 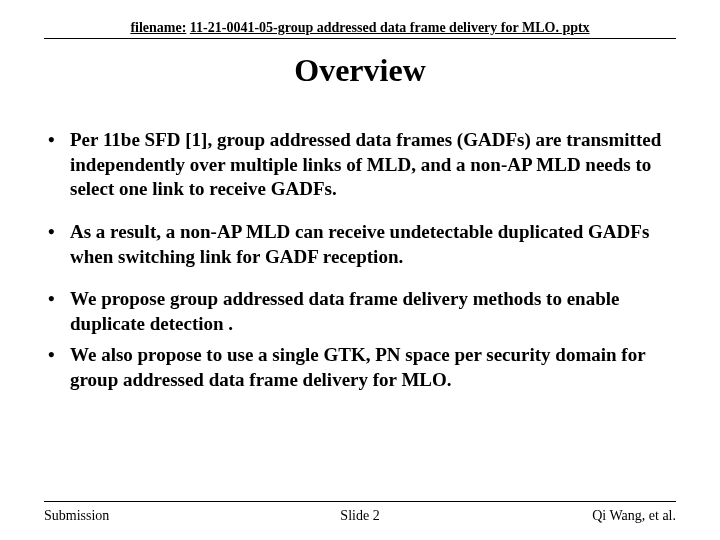 What do you see at coordinates (360, 312) in the screenshot?
I see `bullet-item: • We propose group addressed data frame …` at bounding box center [360, 312].